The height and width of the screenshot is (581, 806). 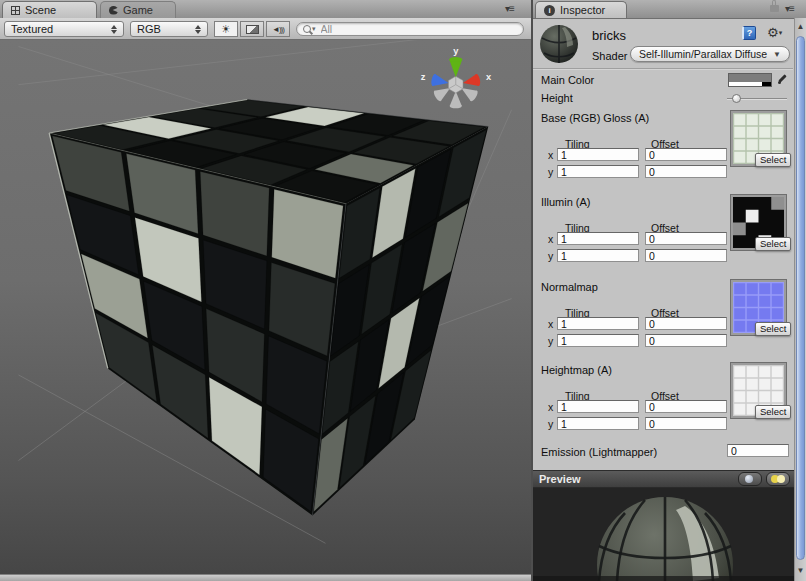 I want to click on inspector-tabstrip: i Inspector ▾≡, so click(x=670, y=10).